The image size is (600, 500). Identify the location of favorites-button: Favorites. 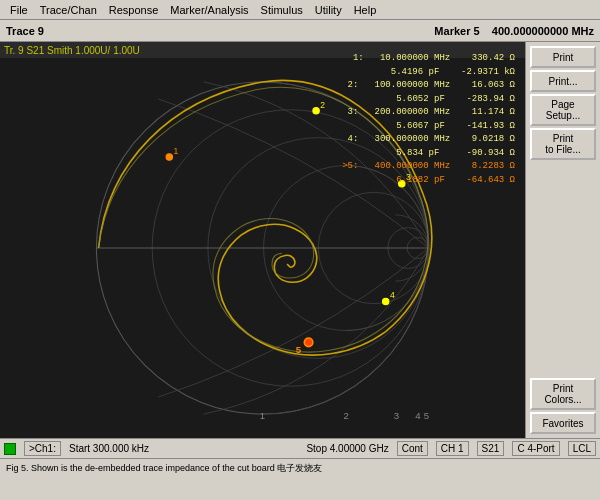
(563, 423).